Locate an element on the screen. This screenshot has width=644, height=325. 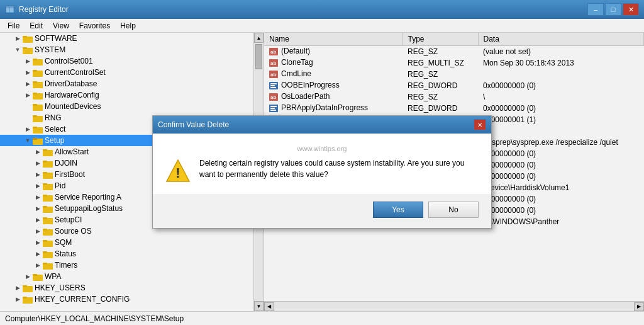
title-bar: Registry Editor – □ ✕ is located at coordinates (322, 9).